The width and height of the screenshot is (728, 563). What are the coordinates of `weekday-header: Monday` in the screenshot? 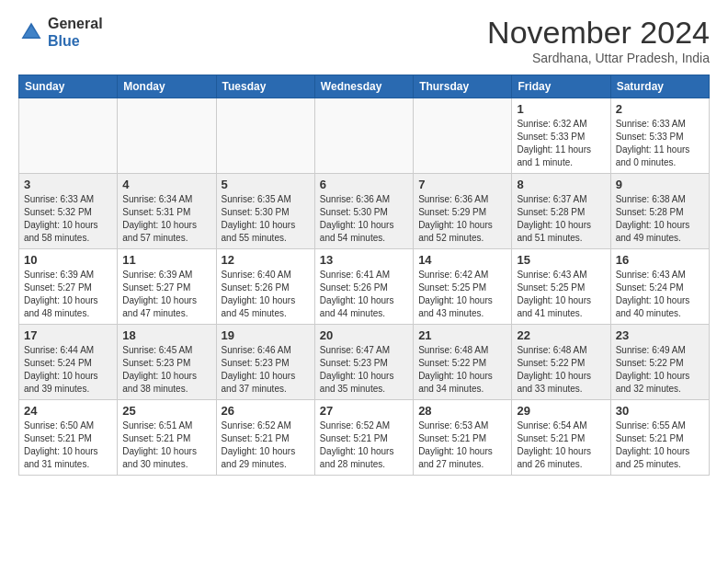 It's located at (167, 86).